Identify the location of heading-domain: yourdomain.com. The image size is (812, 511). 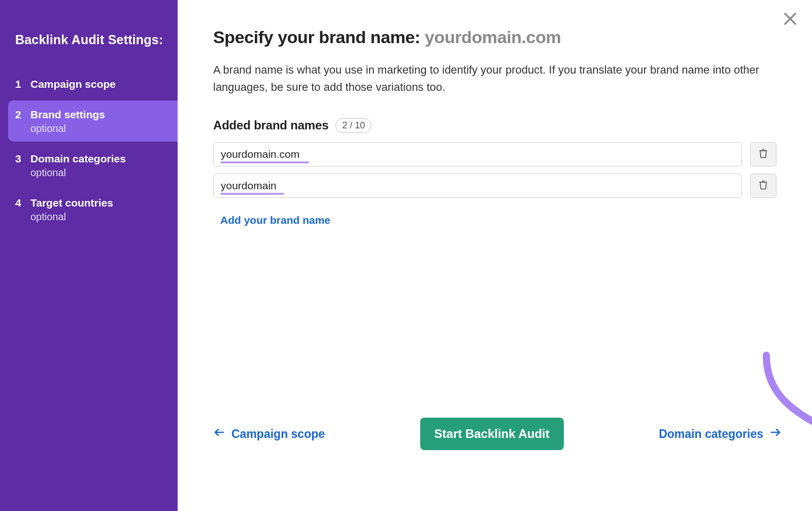
(493, 37).